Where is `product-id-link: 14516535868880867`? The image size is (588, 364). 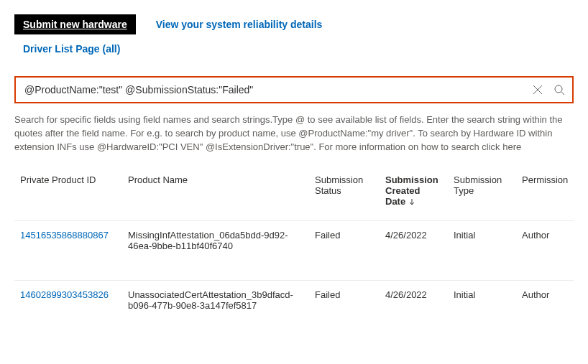 product-id-link: 14516535868880867 is located at coordinates (65, 235).